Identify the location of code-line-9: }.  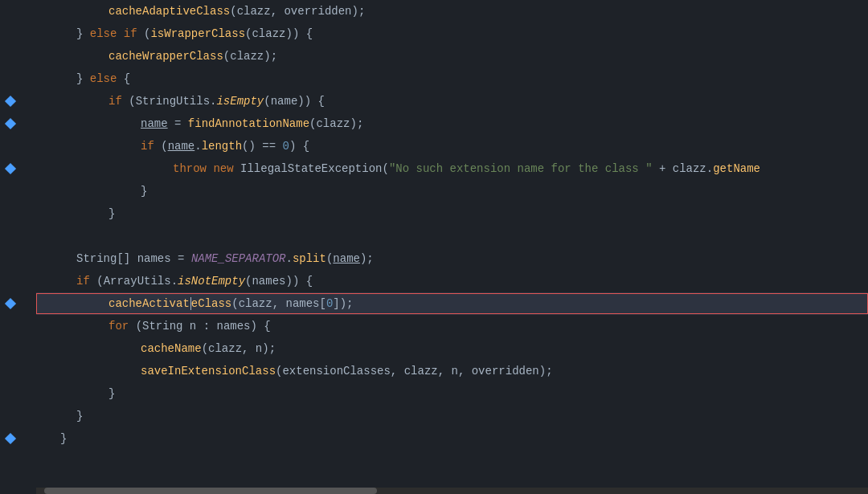
(452, 191).